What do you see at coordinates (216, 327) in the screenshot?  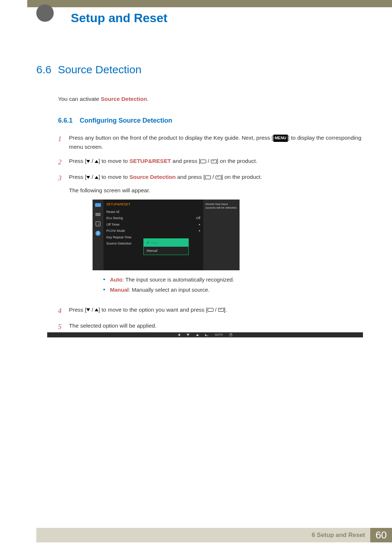 I see `step-text: The selected option will be applied.` at bounding box center [216, 327].